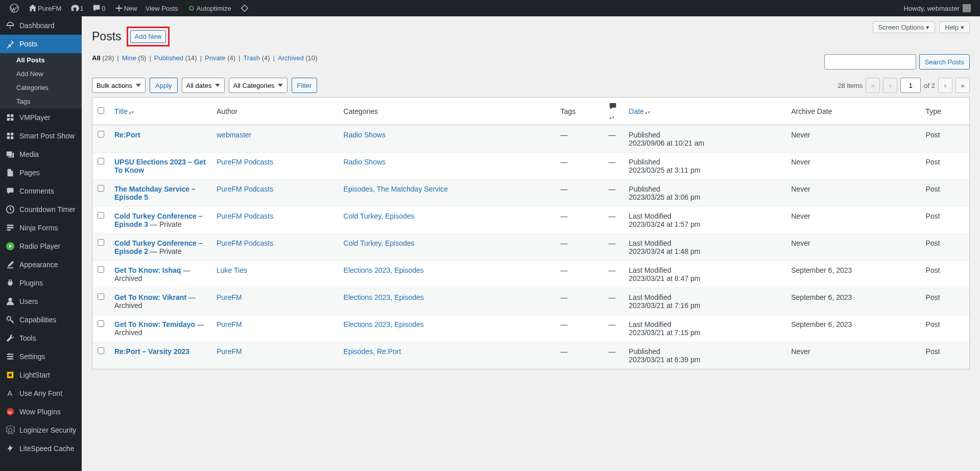 The image size is (980, 471). Describe the element at coordinates (101, 110) in the screenshot. I see `select-all-checkbox` at that location.